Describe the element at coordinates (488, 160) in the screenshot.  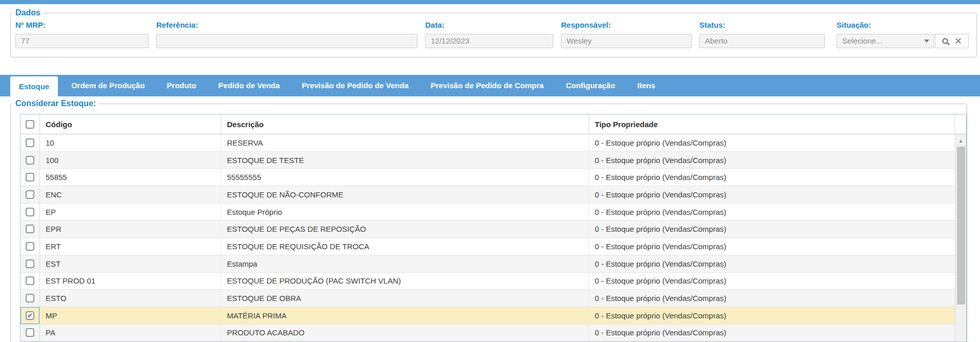
I see `table-row: 100ESTOQUE DE TESTE0 - Estoque próprio (…` at that location.